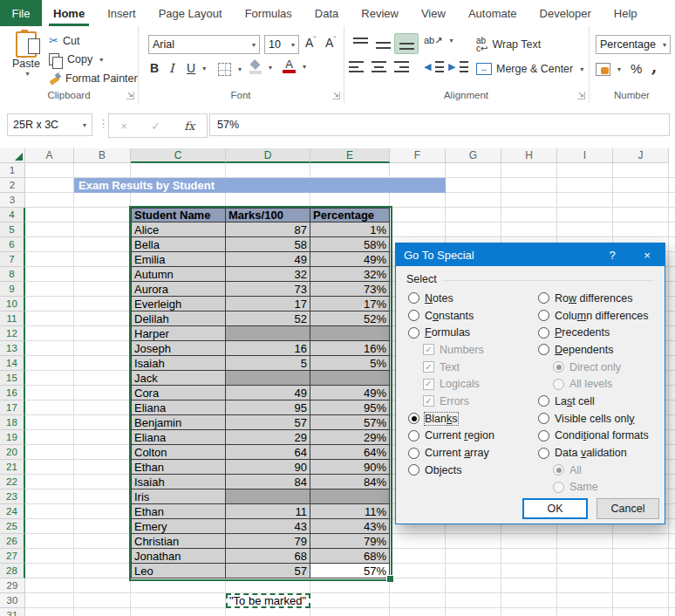  I want to click on cell-c27: Jonathan, so click(178, 557).